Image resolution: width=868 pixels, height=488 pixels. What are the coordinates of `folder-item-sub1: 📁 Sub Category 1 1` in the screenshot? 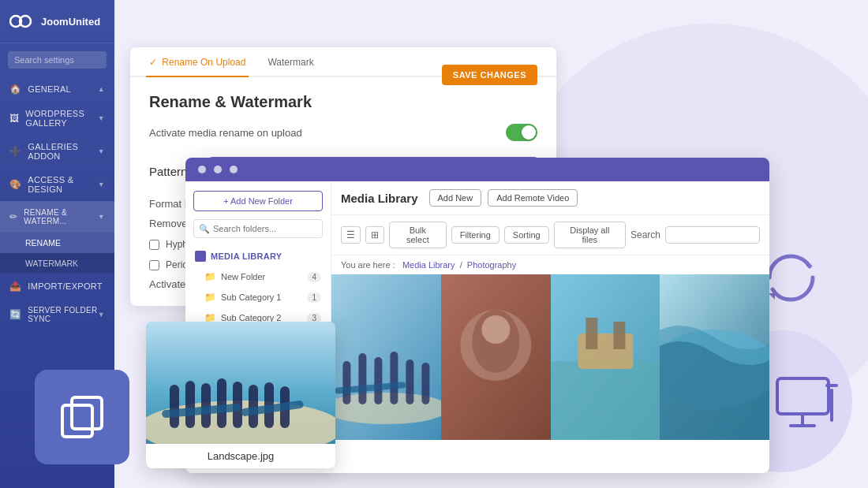 It's located at (258, 297).